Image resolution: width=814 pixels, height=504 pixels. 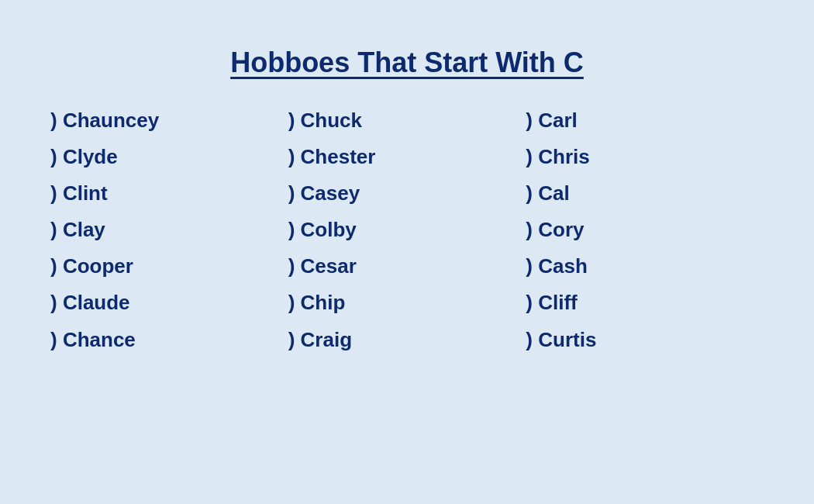 What do you see at coordinates (408, 194) in the screenshot?
I see `name-item-col2-2: Casey` at bounding box center [408, 194].